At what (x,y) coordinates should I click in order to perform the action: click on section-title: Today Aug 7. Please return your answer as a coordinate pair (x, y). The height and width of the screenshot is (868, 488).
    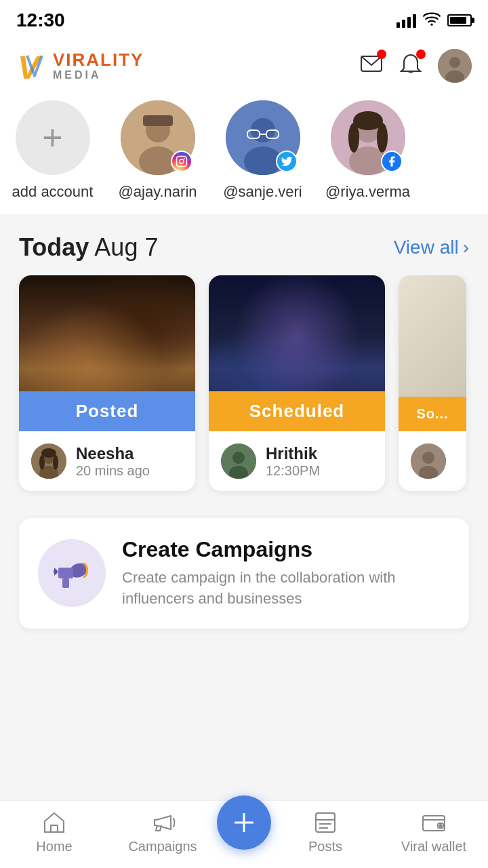
    Looking at the image, I should click on (88, 248).